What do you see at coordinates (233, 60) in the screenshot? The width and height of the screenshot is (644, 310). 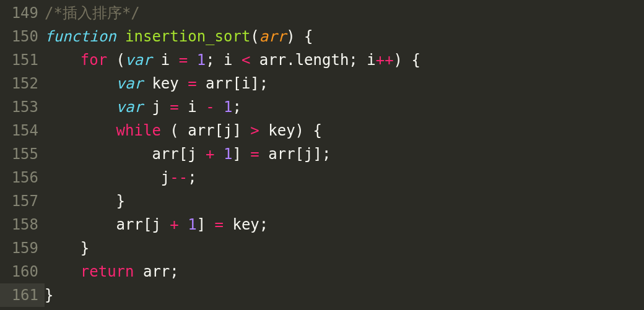 I see `code-content: for (var i = 1; i < arr.length; i++) {` at bounding box center [233, 60].